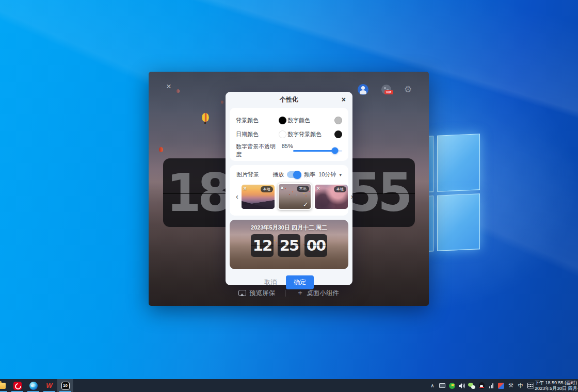  Describe the element at coordinates (306, 204) in the screenshot. I see `selected-check-icon: ✓` at that location.